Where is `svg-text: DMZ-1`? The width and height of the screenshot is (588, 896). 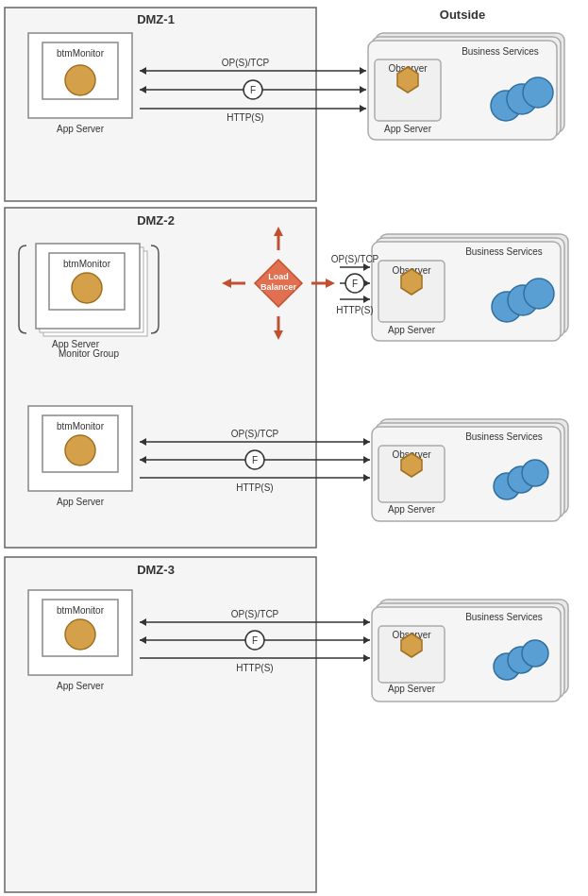 svg-text: DMZ-1 is located at coordinates (156, 19).